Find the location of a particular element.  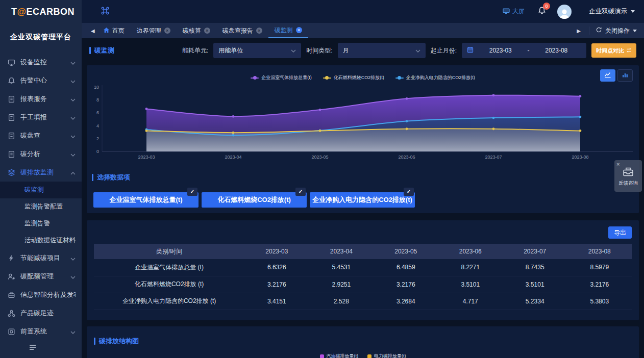

cell-value: 5.3803 is located at coordinates (599, 301).